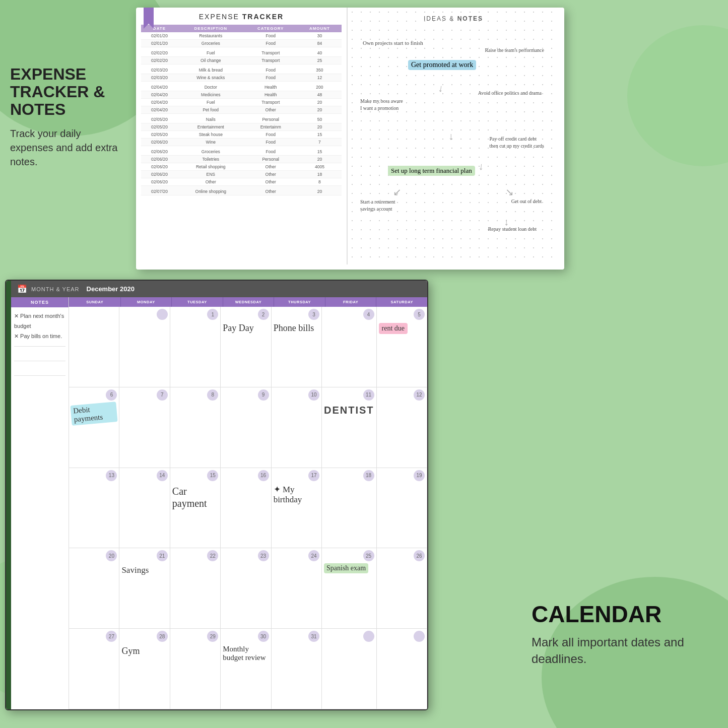 Image resolution: width=728 pixels, height=728 pixels. I want to click on date-circle-23: 23, so click(263, 556).